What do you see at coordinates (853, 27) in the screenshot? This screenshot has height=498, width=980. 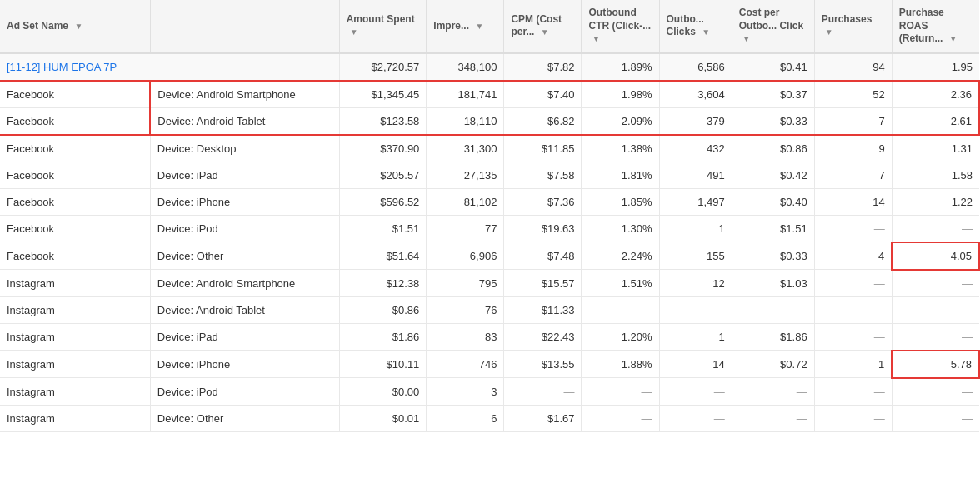 I see `col-header-purchases: Purchases ▼` at bounding box center [853, 27].